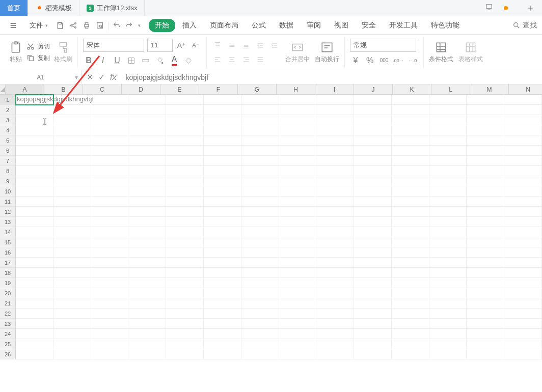 Image resolution: width=542 pixels, height=392 pixels. What do you see at coordinates (448, 293) in the screenshot?
I see `cell-L20` at bounding box center [448, 293].